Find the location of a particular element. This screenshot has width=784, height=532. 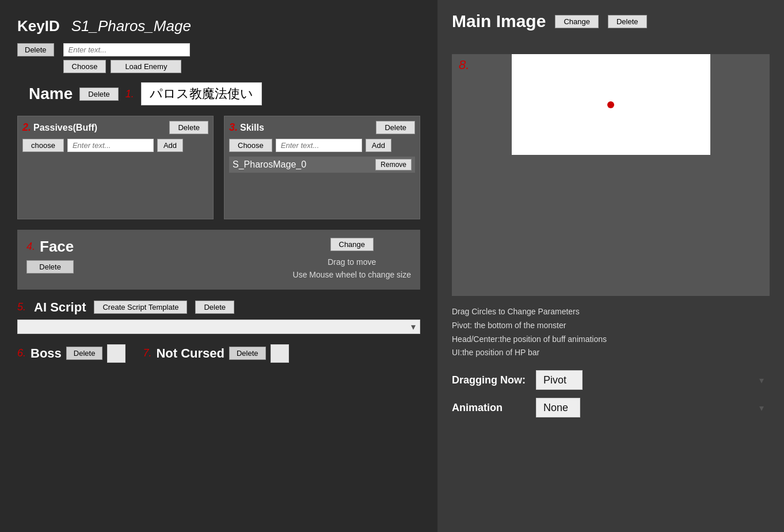

passives-choose-button: choose is located at coordinates (43, 145).